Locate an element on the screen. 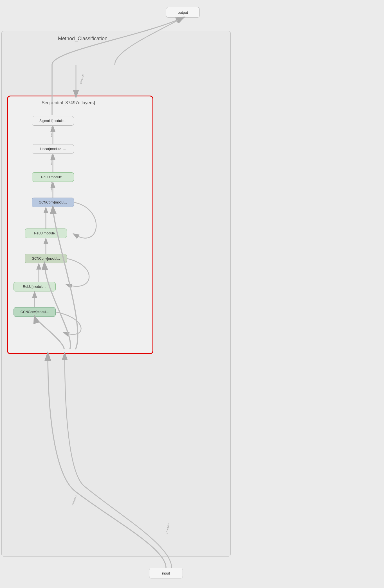 Image resolution: width=384 pixels, height=588 pixels. node-gcnconv3: GCNConv[modul... is located at coordinates (35, 312).